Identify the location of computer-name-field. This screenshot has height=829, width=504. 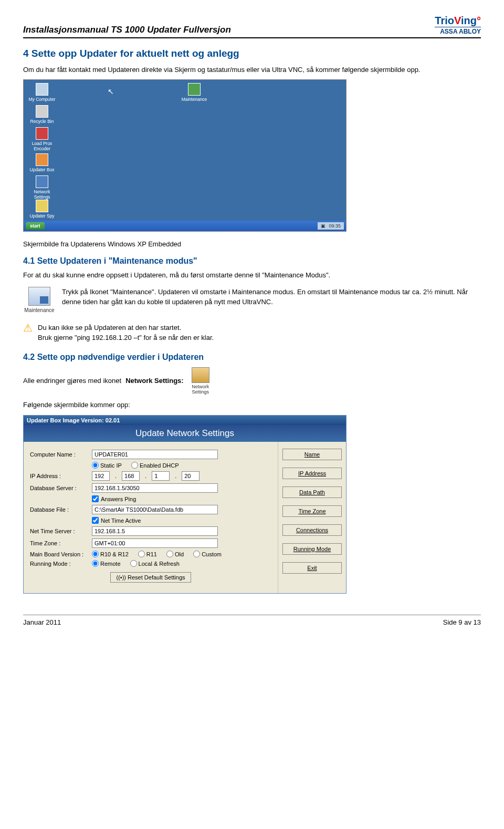
(155, 454).